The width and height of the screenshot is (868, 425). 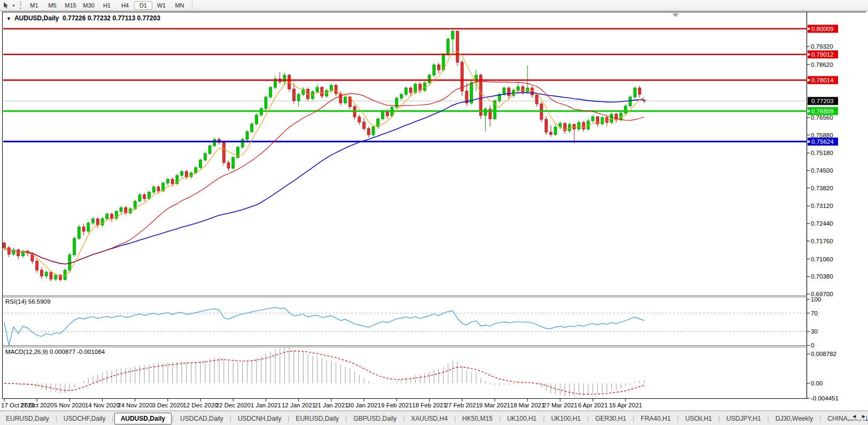 What do you see at coordinates (180, 5) in the screenshot?
I see `timeframe-button-mn: MN` at bounding box center [180, 5].